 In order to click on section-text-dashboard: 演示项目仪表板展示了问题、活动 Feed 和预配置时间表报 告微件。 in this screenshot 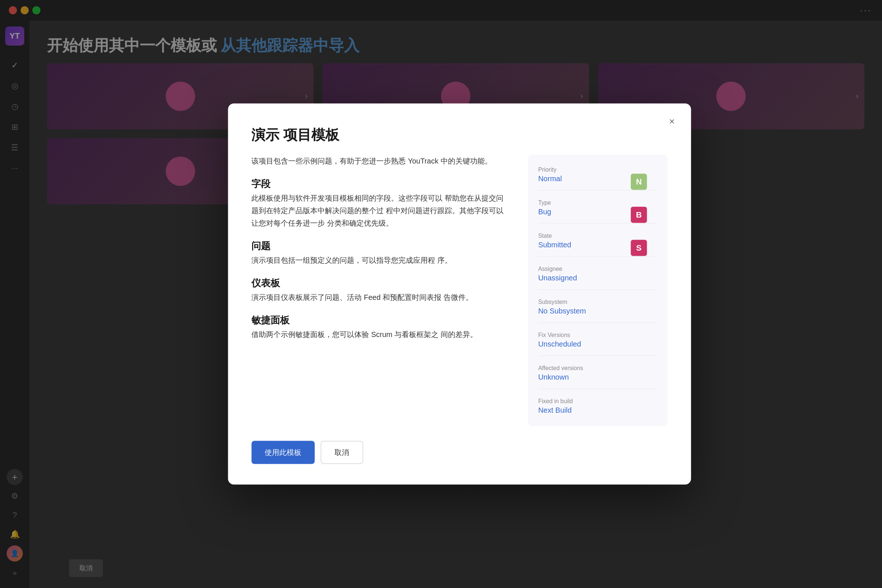, I will do `click(381, 297)`.